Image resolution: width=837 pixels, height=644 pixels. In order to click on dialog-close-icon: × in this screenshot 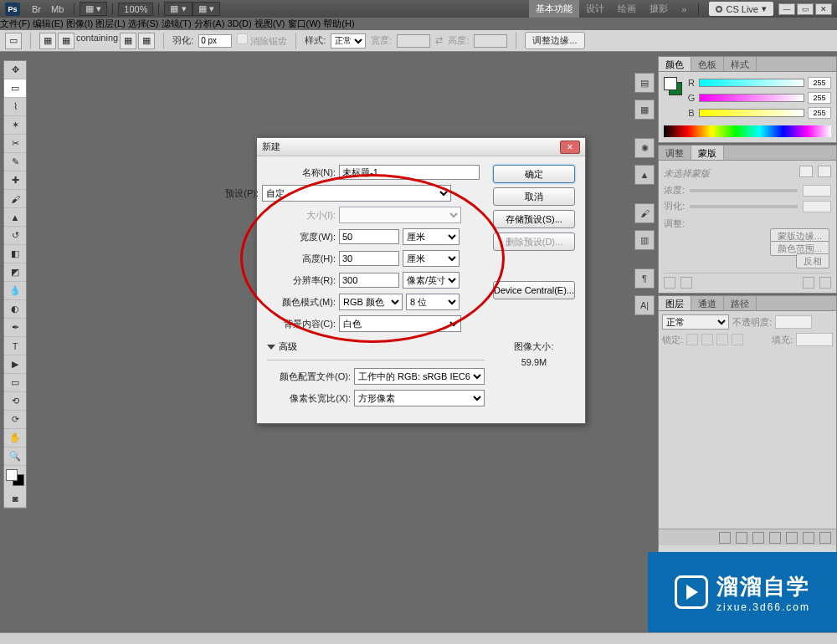, I will do `click(570, 147)`.